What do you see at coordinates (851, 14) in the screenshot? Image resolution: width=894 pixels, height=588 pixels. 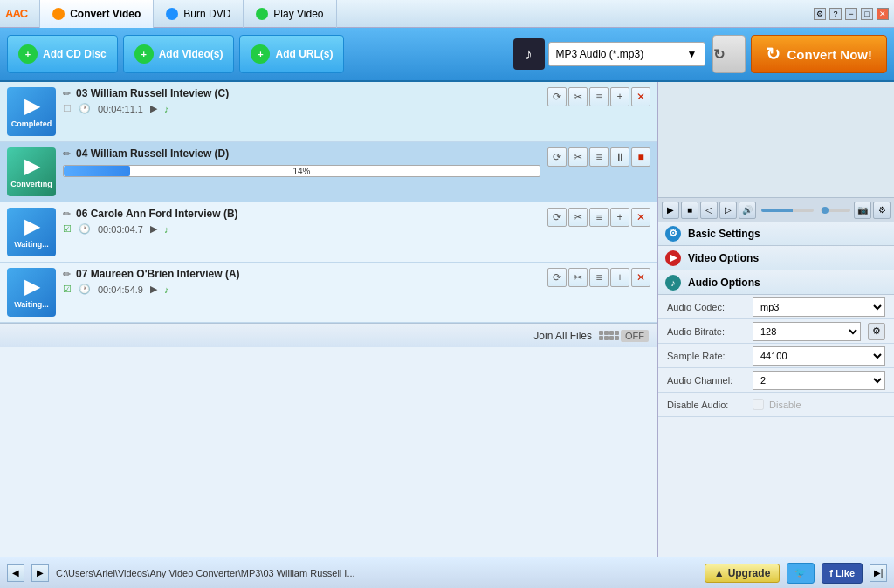 I see `minimize-button: −` at bounding box center [851, 14].